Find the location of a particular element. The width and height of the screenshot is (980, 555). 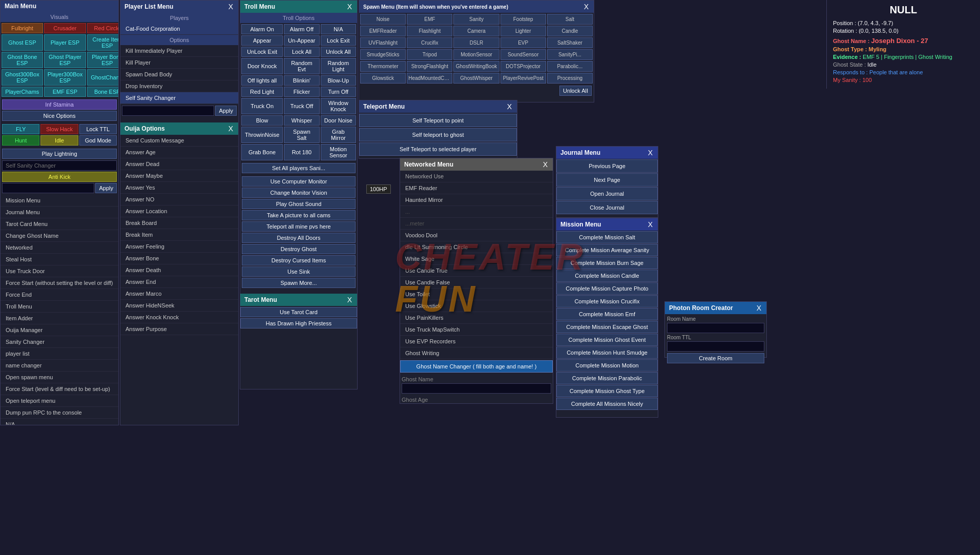

journal-menu-close: X is located at coordinates (651, 153).